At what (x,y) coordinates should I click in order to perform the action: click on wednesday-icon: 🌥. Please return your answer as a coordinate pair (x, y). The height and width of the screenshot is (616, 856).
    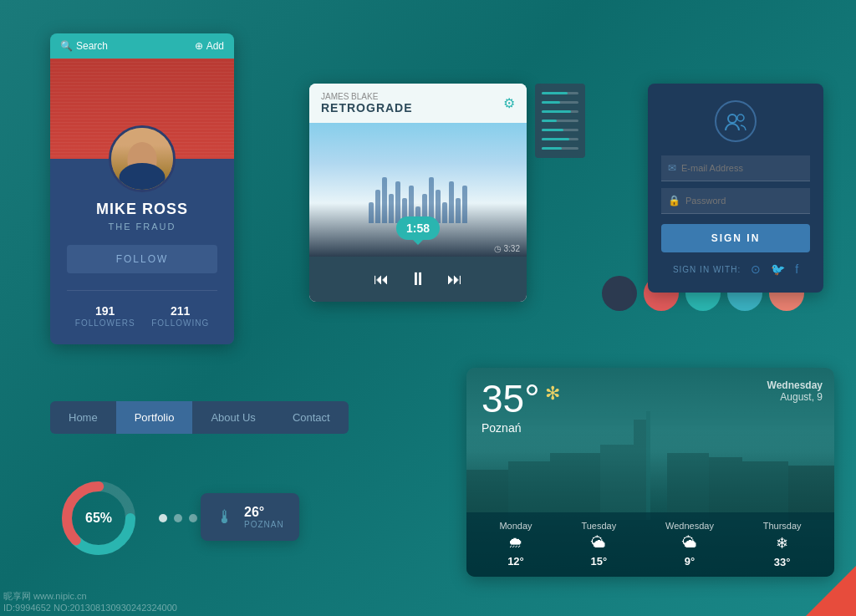
    Looking at the image, I should click on (690, 543).